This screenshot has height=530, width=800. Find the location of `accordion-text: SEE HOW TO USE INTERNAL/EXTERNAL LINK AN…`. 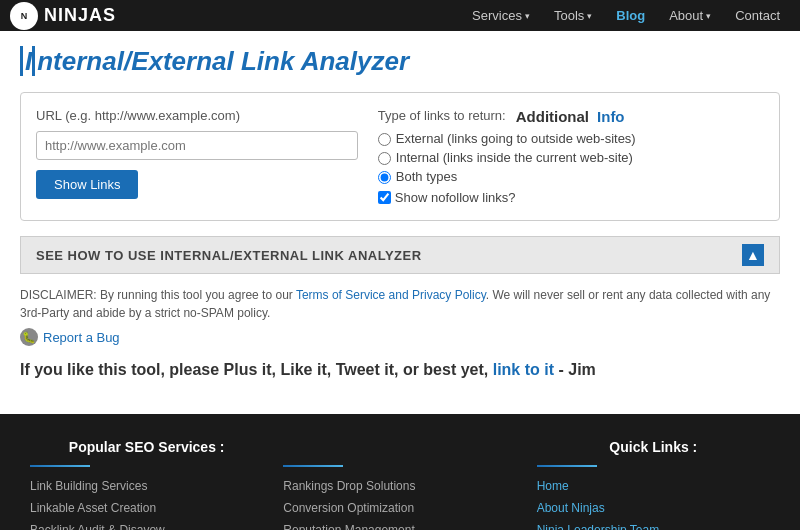

accordion-text: SEE HOW TO USE INTERNAL/EXTERNAL LINK AN… is located at coordinates (229, 256).